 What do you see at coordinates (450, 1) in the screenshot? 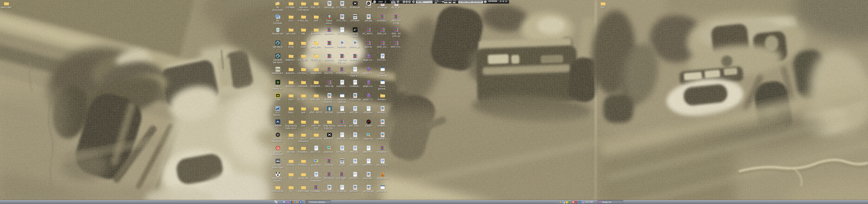
I see `svg-text: REPEAT` at bounding box center [450, 1].